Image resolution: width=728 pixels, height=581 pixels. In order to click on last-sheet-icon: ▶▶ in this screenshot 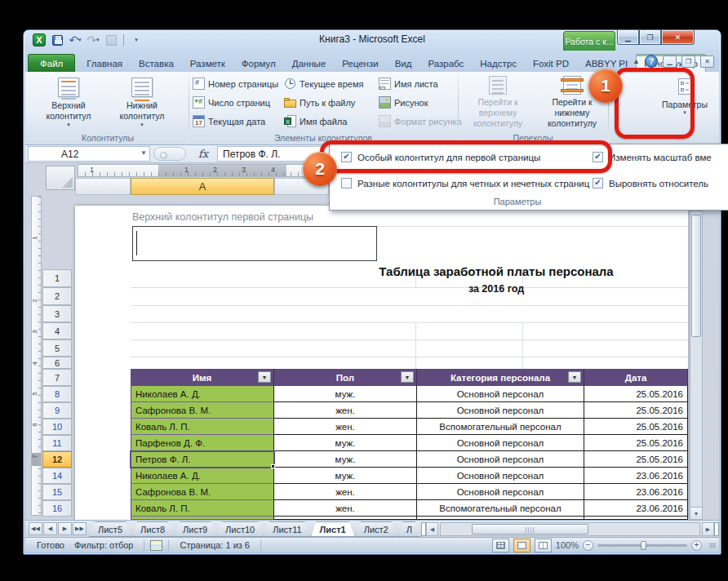, I will do `click(80, 529)`.